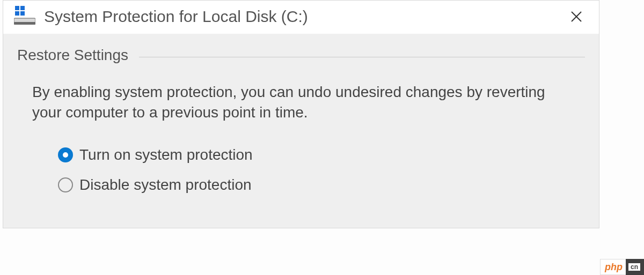  I want to click on radio-label: Disable system protection, so click(165, 185).